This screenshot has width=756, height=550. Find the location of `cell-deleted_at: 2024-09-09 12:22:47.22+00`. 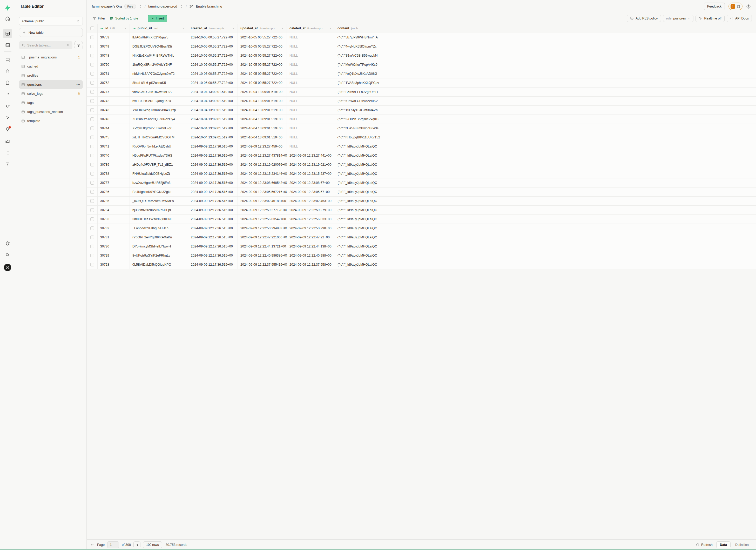

cell-deleted_at: 2024-09-09 12:22:47.22+00 is located at coordinates (311, 237).